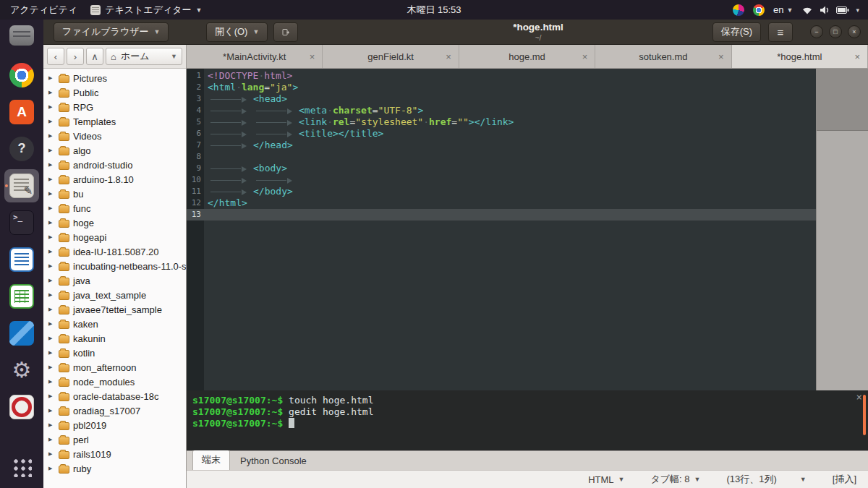 The height and width of the screenshot is (488, 868). What do you see at coordinates (854, 32) in the screenshot?
I see `close-button: ×` at bounding box center [854, 32].